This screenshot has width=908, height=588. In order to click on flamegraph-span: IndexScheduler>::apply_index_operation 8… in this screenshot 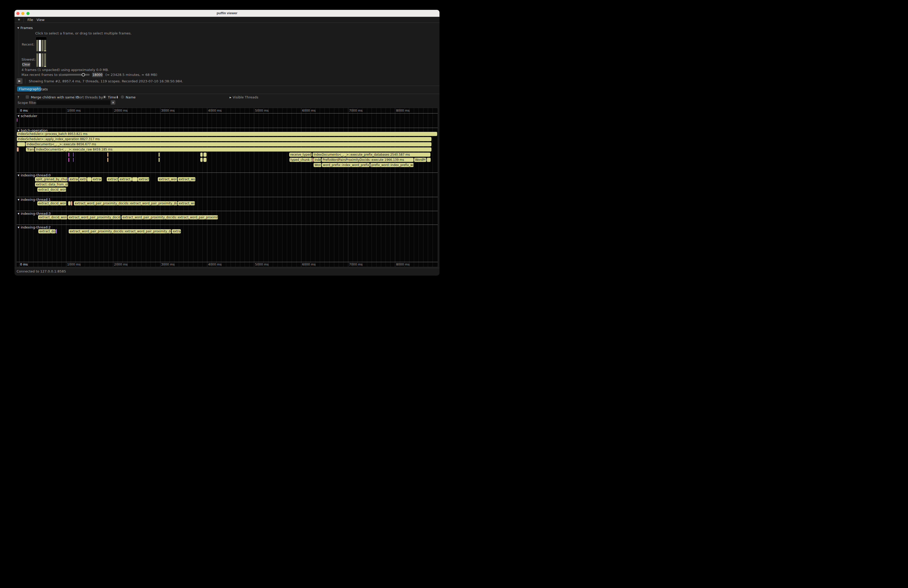, I will do `click(224, 139)`.